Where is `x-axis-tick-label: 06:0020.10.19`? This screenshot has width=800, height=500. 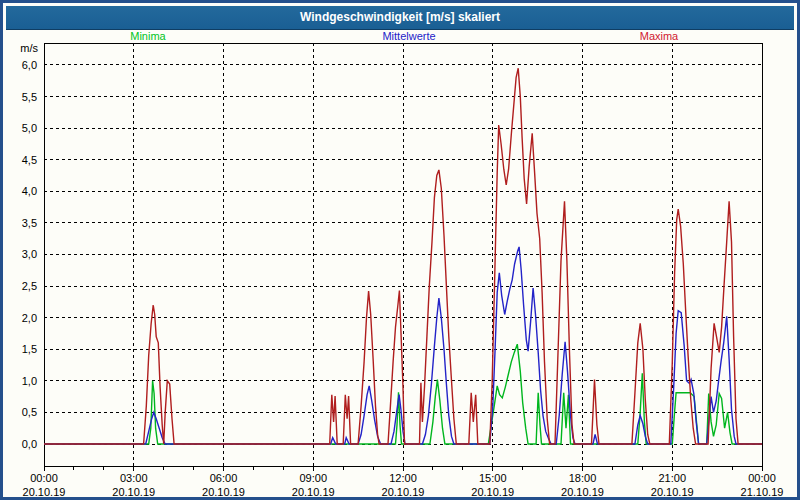
x-axis-tick-label: 06:0020.10.19 is located at coordinates (224, 485).